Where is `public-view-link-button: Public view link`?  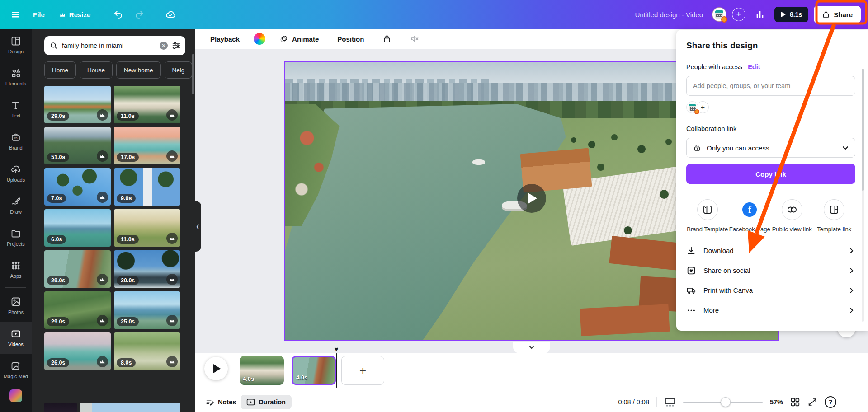 public-view-link-button: Public view link is located at coordinates (792, 216).